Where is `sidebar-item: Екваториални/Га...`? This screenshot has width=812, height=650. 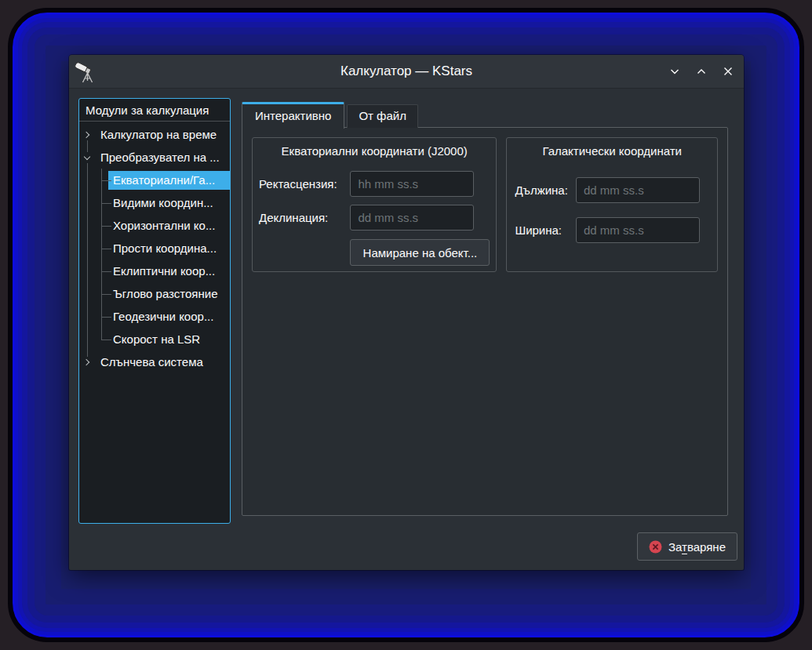
sidebar-item: Екваториални/Га... is located at coordinates (155, 180).